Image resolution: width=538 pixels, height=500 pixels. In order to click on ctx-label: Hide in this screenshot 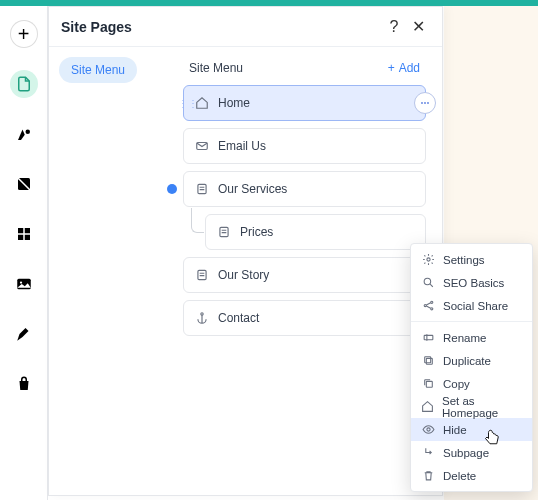, I will do `click(455, 430)`.